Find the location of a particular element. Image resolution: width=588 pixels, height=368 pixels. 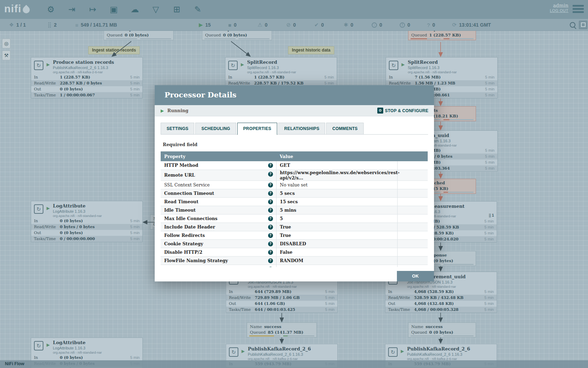

statusbar-locally-modified: ✱0 is located at coordinates (349, 25).